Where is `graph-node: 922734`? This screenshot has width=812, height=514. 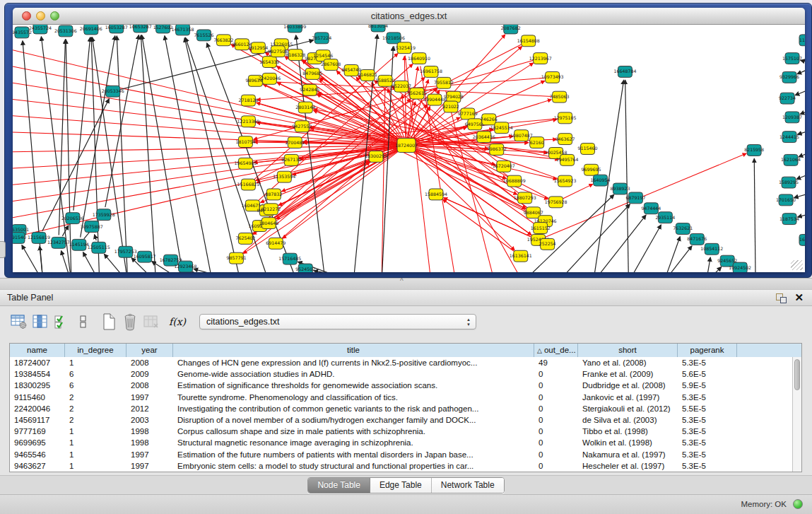
graph-node: 922734 is located at coordinates (787, 98).